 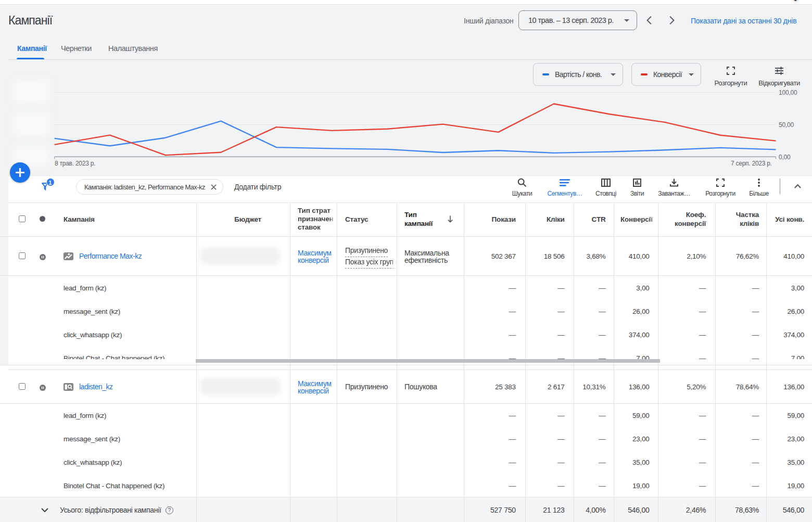 What do you see at coordinates (69, 256) in the screenshot?
I see `performance-max-icon` at bounding box center [69, 256].